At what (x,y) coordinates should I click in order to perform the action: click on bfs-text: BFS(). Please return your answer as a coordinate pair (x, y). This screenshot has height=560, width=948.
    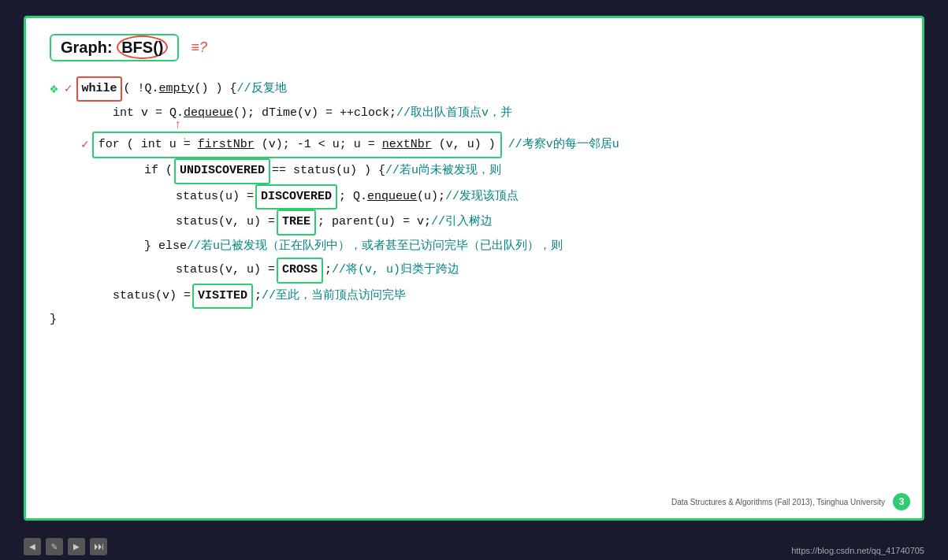
    Looking at the image, I should click on (142, 47).